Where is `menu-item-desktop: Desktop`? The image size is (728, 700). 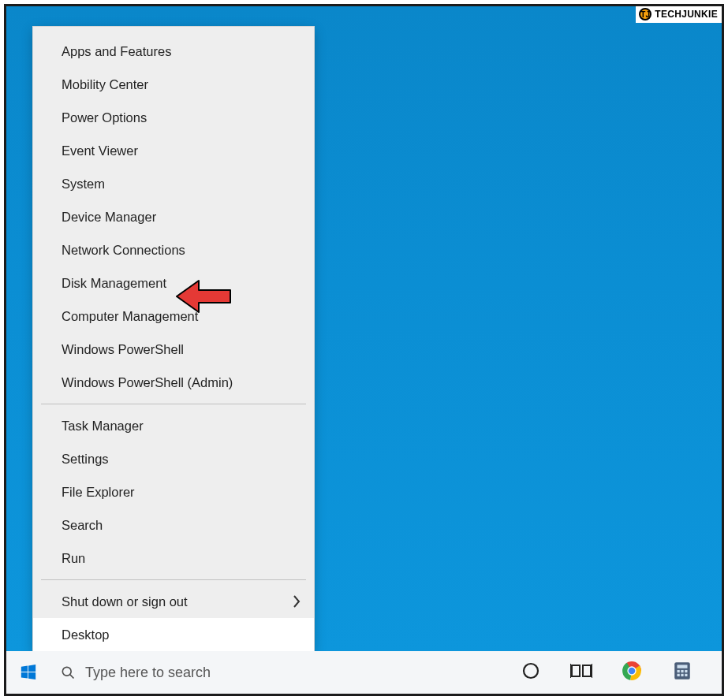
menu-item-desktop: Desktop is located at coordinates (174, 635).